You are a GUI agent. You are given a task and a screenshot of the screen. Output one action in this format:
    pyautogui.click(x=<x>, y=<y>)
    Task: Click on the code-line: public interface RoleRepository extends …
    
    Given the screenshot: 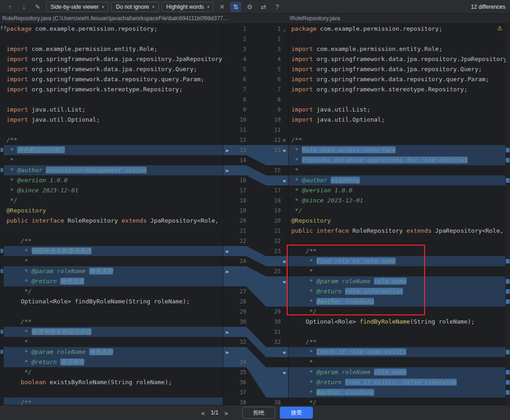 What is the action you would take?
    pyautogui.click(x=397, y=231)
    